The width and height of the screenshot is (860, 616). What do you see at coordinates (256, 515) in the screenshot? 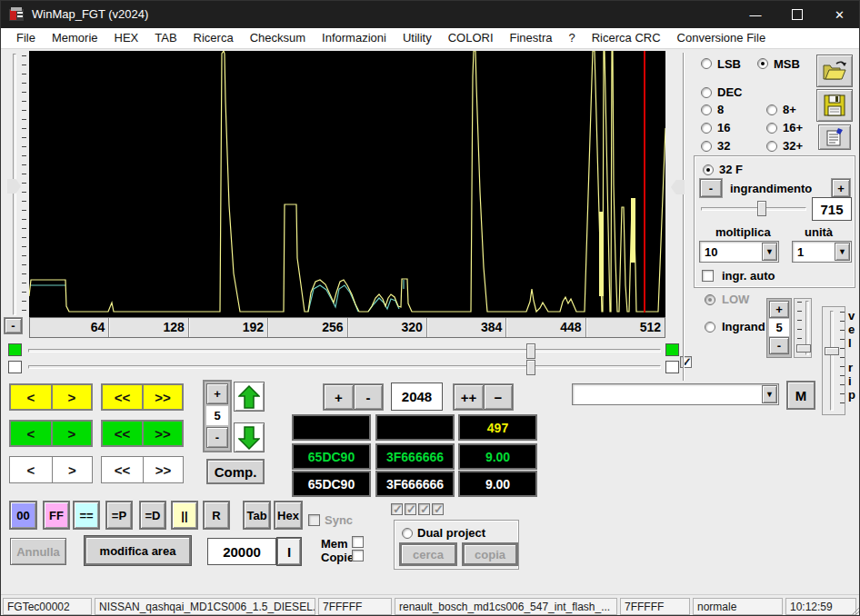
I see `tab-button: Tab` at bounding box center [256, 515].